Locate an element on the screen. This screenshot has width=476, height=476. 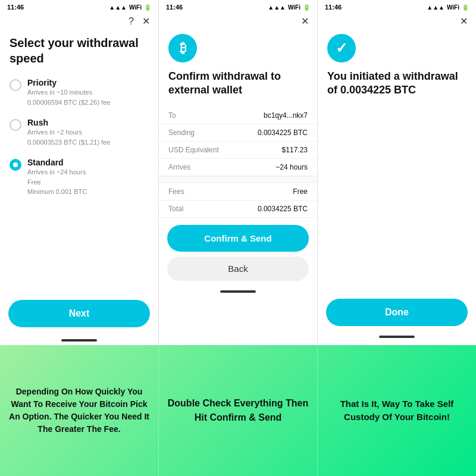
screen1-header: ? ✕ is located at coordinates (79, 23).